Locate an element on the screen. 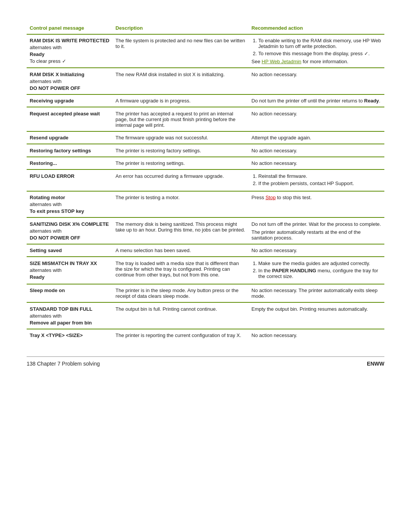 This screenshot has height=532, width=411. action-item: Reinstall the firmware. is located at coordinates (320, 176).